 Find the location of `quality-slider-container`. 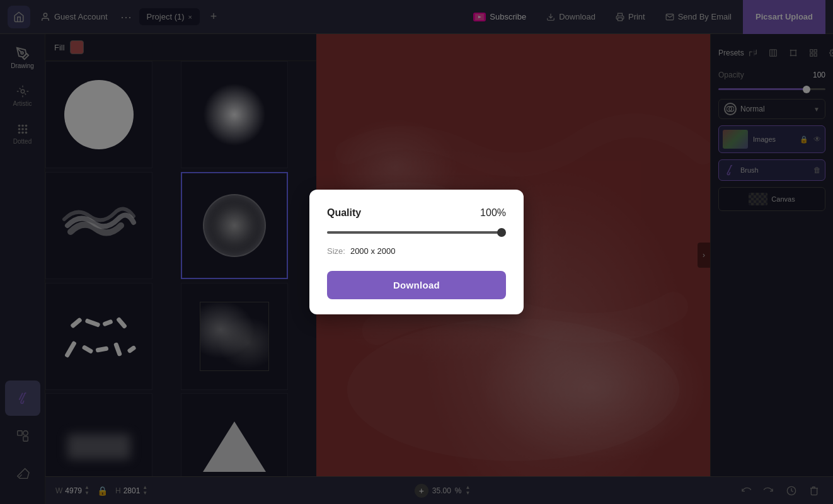

quality-slider-container is located at coordinates (417, 232).